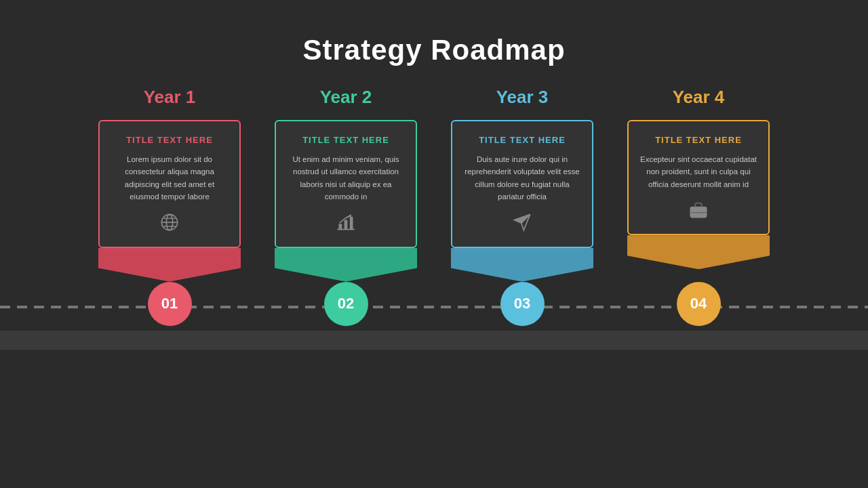 The image size is (868, 488). I want to click on card-text-4: Excepteur sint occaecat cupidatat non pr…, so click(698, 172).